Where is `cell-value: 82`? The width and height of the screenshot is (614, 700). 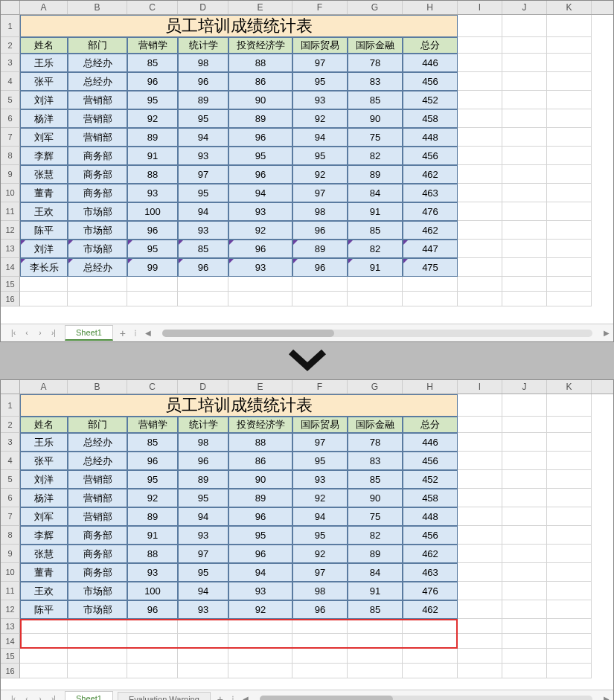
cell-value: 82 is located at coordinates (375, 156).